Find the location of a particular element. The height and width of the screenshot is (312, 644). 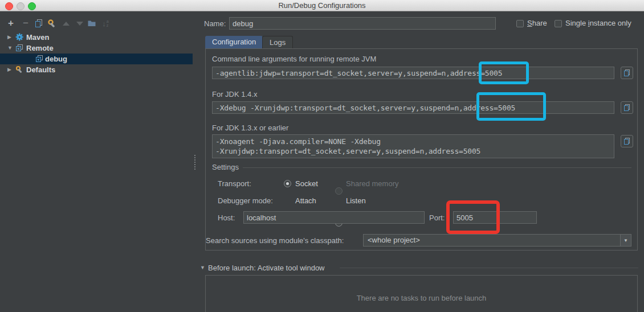

host-label: Host: is located at coordinates (226, 217).